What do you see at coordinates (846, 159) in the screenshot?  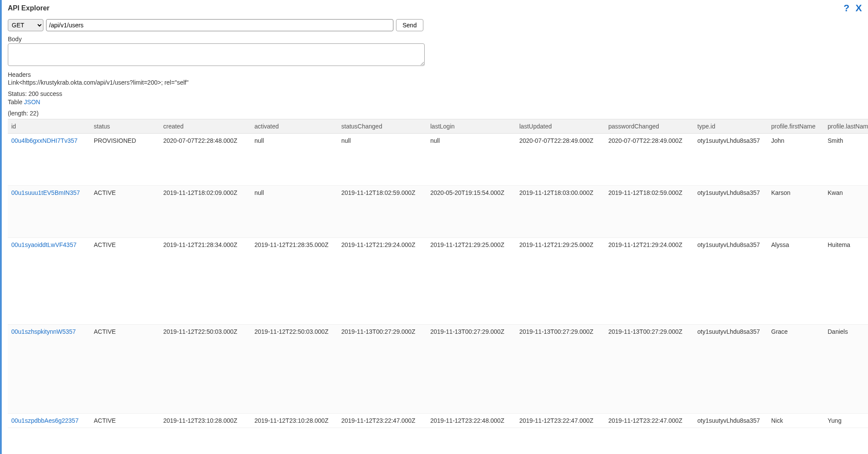 I see `table-cell: Smith` at bounding box center [846, 159].